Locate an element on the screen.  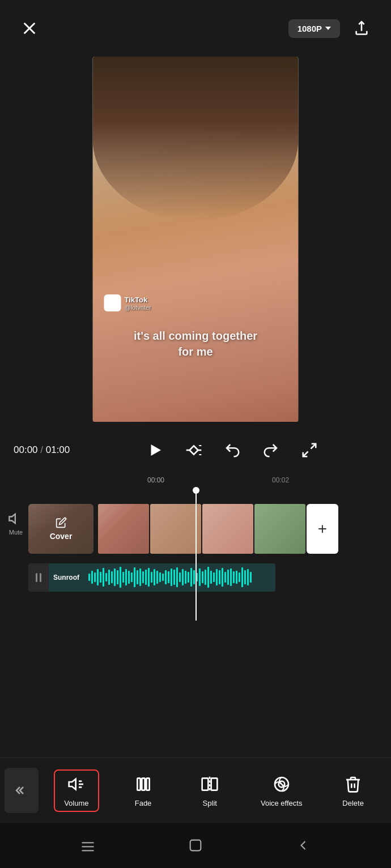
collapse-icon is located at coordinates (22, 790).